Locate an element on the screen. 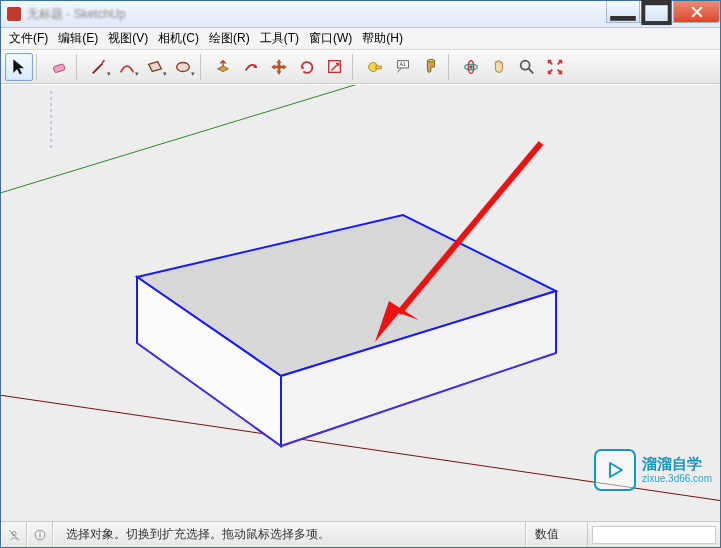 The height and width of the screenshot is (548, 721). close-button is located at coordinates (697, 12).